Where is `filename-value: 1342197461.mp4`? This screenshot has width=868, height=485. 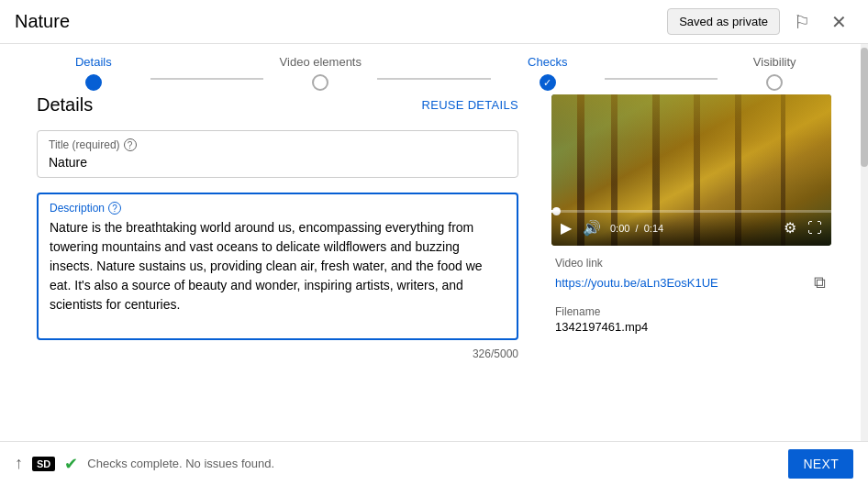 filename-value: 1342197461.mp4 is located at coordinates (692, 326).